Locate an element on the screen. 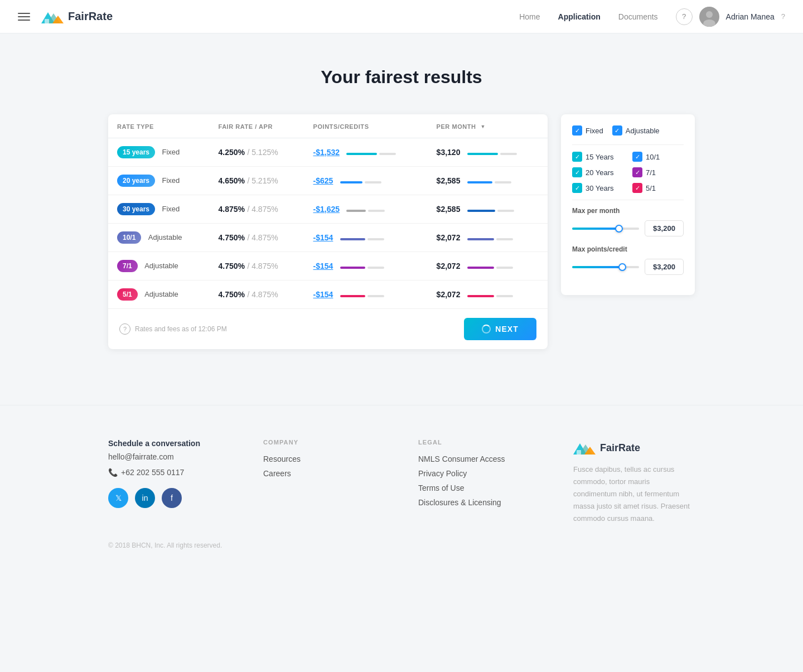  filter-panel: ✓ Fixed ✓ Adjustable ✓ 15 Years ✓ 10/1 is located at coordinates (628, 205).